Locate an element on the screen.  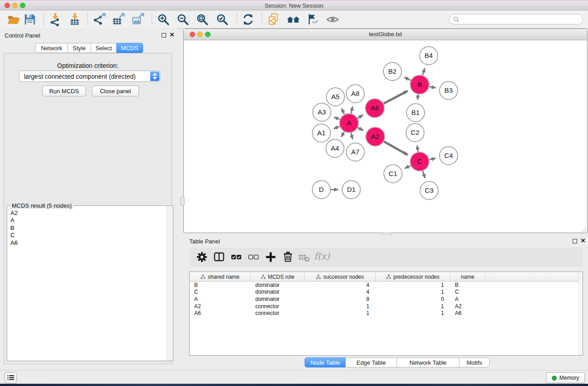
tab-select: Select is located at coordinates (104, 48).